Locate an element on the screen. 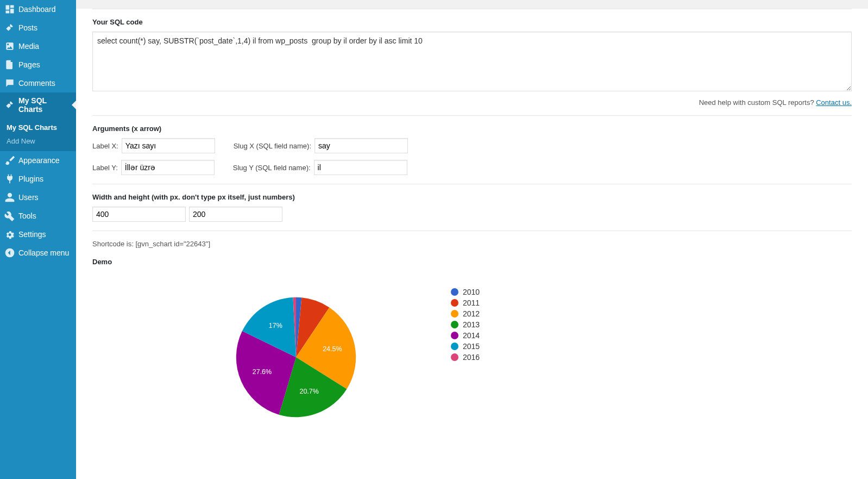 This screenshot has height=479, width=868. legend-item-2015: 2015 is located at coordinates (465, 346).